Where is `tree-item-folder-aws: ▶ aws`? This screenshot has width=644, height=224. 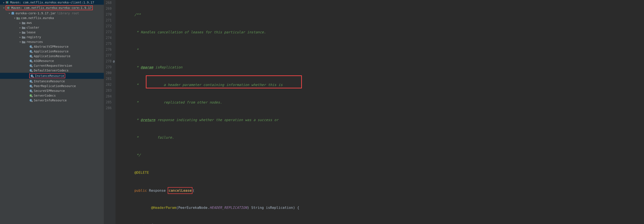 tree-item-folder-aws: ▶ aws is located at coordinates (52, 23).